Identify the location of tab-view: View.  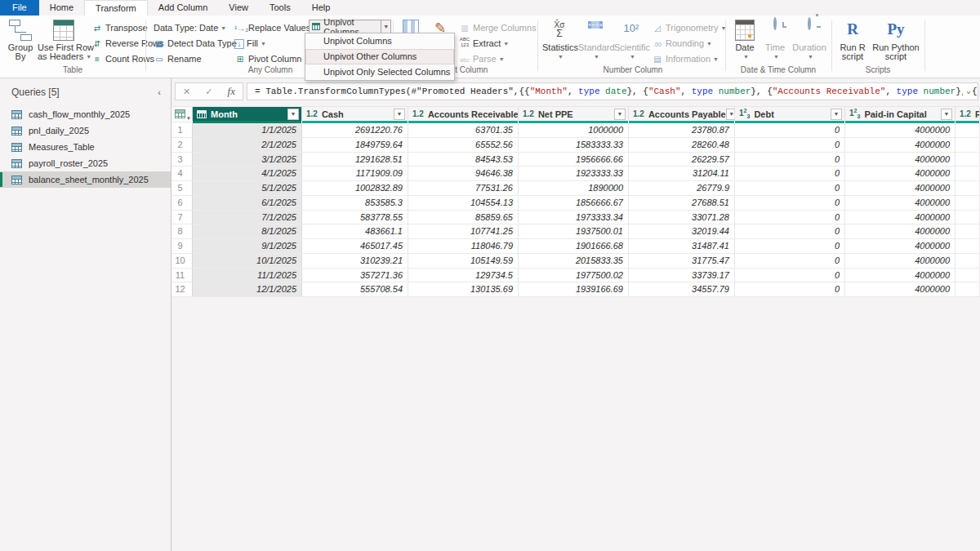
(238, 8).